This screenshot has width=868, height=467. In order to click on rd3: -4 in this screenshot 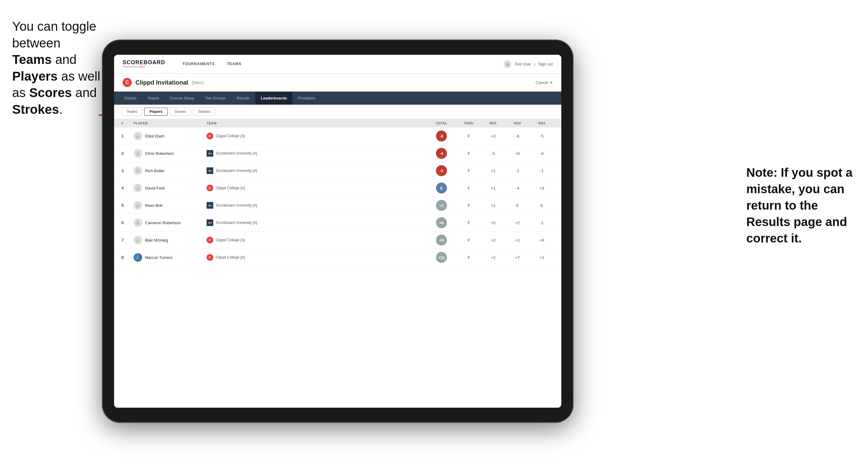, I will do `click(542, 154)`.